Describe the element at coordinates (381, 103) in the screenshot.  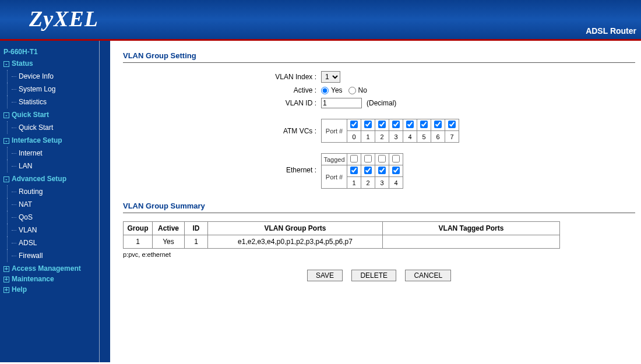
I see `label-decimal: (Decimal)` at that location.